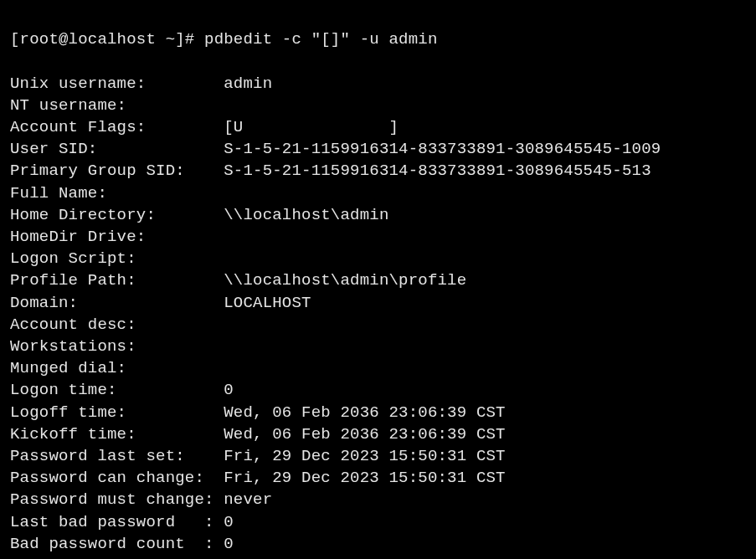 Image resolution: width=756 pixels, height=559 pixels. What do you see at coordinates (378, 434) in the screenshot?
I see `output-line: Kickoff time: Wed, 06 Feb 2036 23:06:39 …` at bounding box center [378, 434].